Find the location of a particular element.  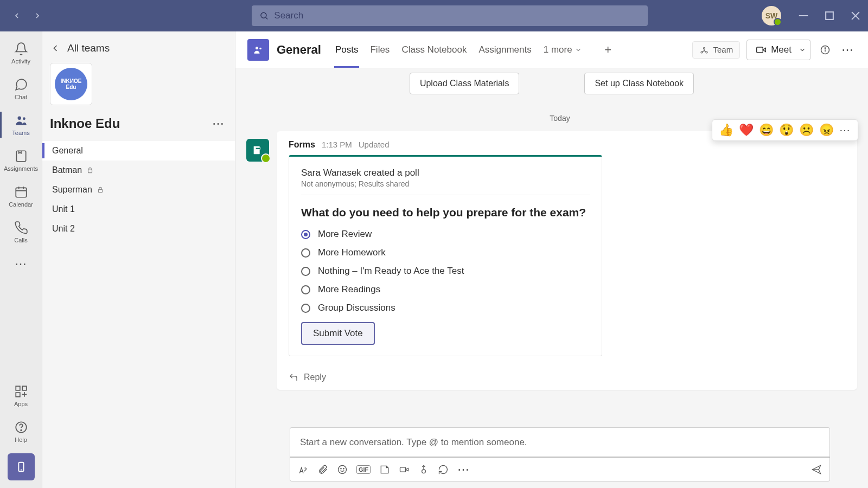

format-icon is located at coordinates (303, 470).